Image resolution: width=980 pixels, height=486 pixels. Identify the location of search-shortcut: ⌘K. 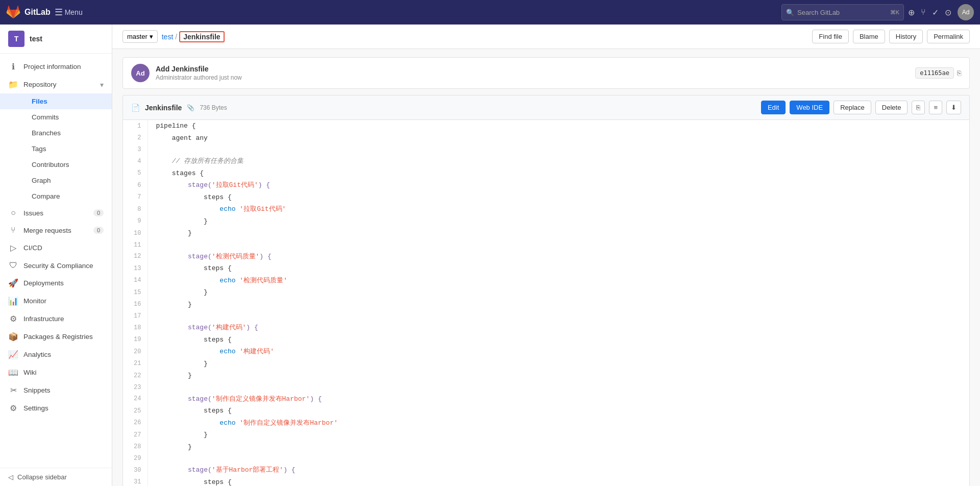
(895, 12).